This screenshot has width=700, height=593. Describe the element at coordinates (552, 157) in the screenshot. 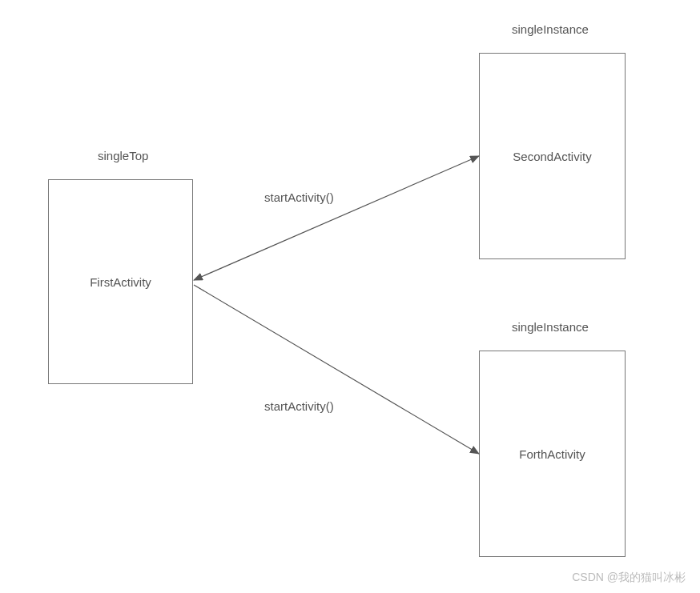

I see `second-activity-label: SecondActivity` at that location.